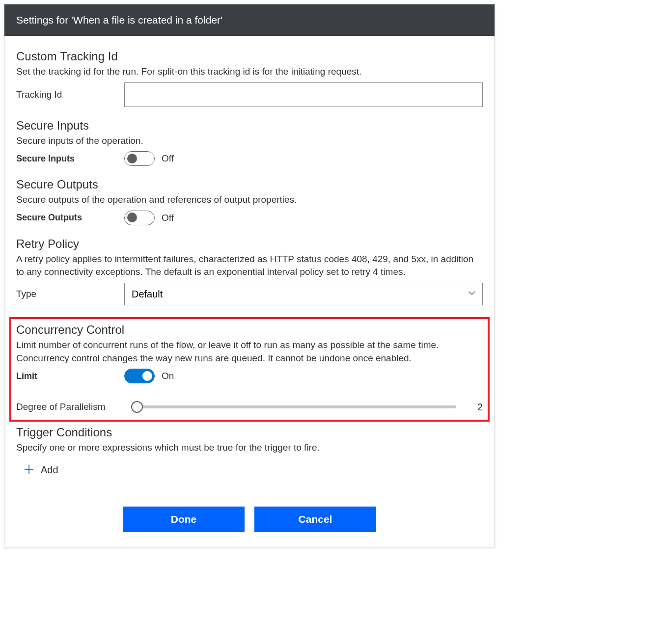 Image resolution: width=661 pixels, height=644 pixels. What do you see at coordinates (249, 369) in the screenshot?
I see `concurrency-highlight: Concurrency Control Limit number of conc…` at bounding box center [249, 369].